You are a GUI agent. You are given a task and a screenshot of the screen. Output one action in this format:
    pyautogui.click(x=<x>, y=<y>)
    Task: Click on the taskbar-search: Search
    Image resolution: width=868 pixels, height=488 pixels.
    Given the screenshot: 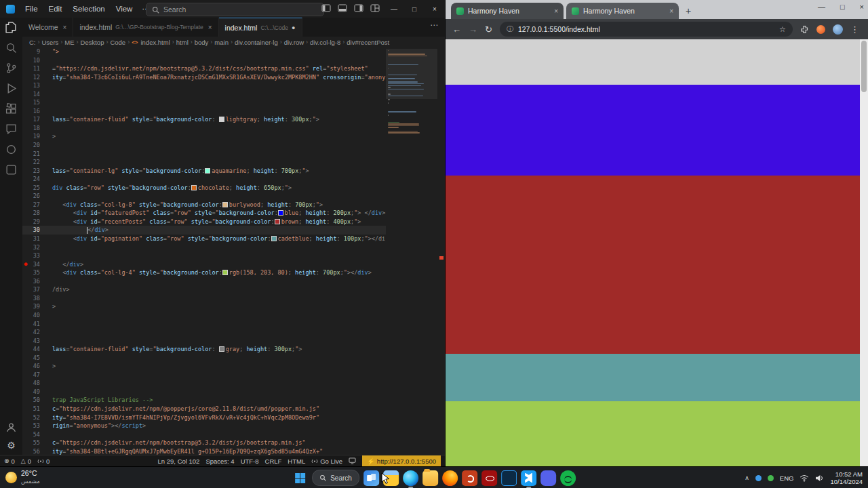 What is the action you would take?
    pyautogui.click(x=336, y=478)
    